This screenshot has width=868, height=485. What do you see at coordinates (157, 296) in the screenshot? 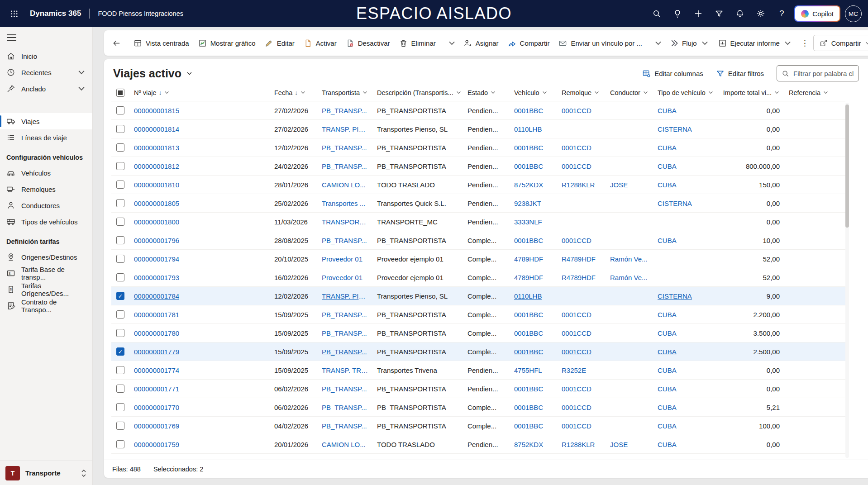
I see `cell-trip-number-link: 000000001784` at bounding box center [157, 296].